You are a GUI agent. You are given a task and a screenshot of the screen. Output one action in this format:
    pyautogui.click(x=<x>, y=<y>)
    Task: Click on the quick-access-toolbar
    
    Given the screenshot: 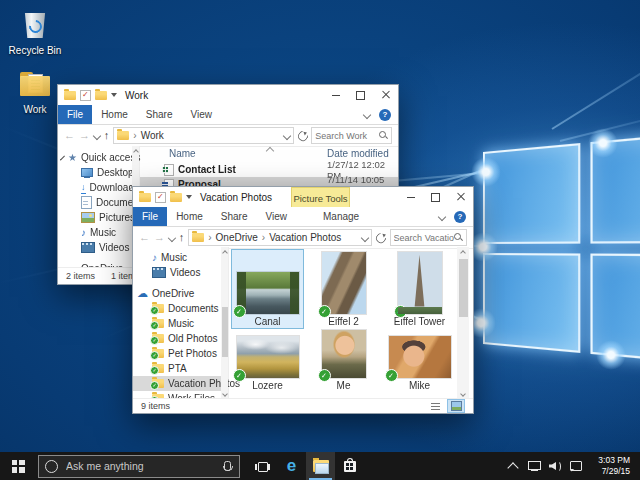 What is the action you would take?
    pyautogui.click(x=162, y=198)
    